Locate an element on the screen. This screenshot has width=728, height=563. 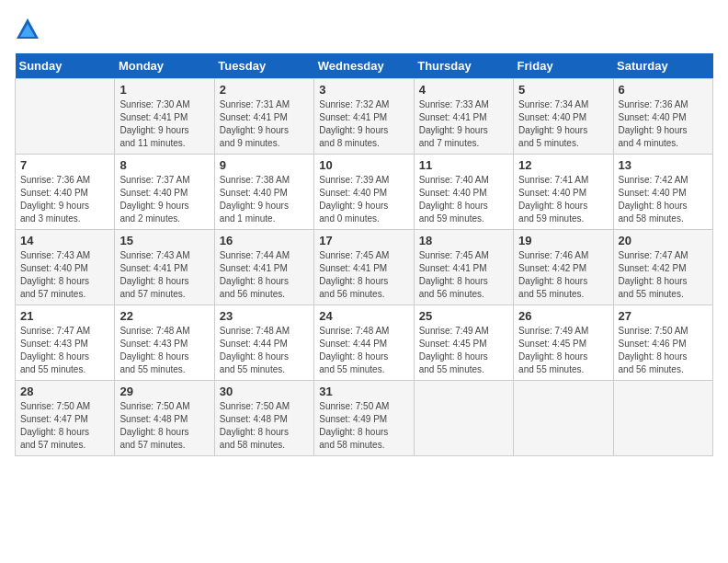
day-cell: 10Sunrise: 7:39 AM Sunset: 4:40 PM Dayli… is located at coordinates (364, 192).